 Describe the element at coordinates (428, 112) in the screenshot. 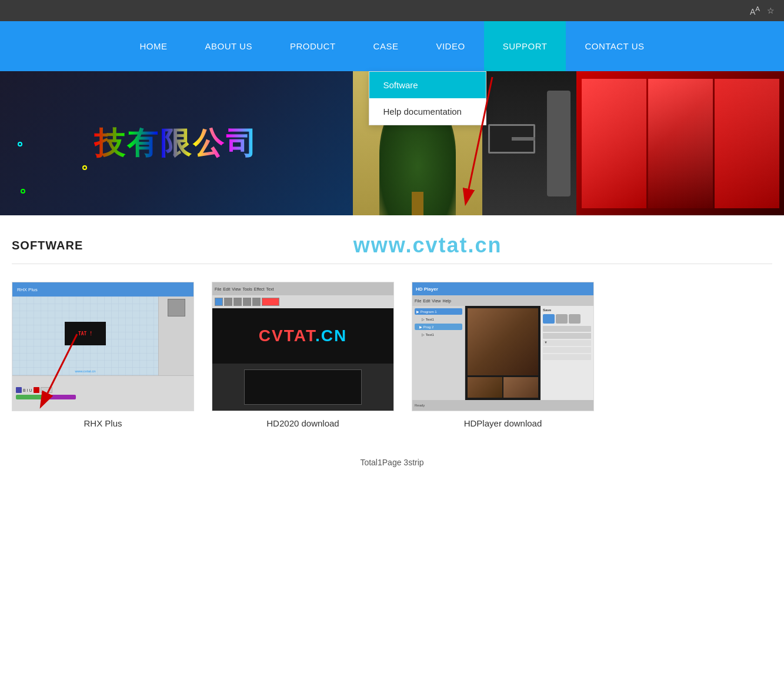

I see `dropdown-item-help: Help documentation` at that location.